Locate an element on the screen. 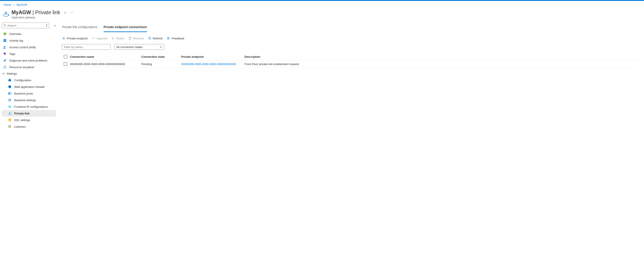 The width and height of the screenshot is (644, 253). ssl-icon is located at coordinates (10, 120).